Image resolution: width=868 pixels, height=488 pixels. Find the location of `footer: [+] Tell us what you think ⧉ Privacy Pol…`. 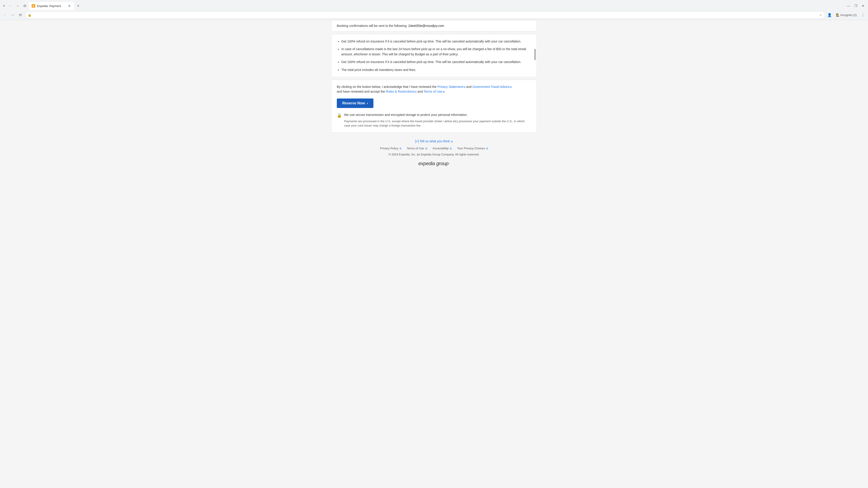

footer: [+] Tell us what you think ⧉ Privacy Pol… is located at coordinates (434, 153).